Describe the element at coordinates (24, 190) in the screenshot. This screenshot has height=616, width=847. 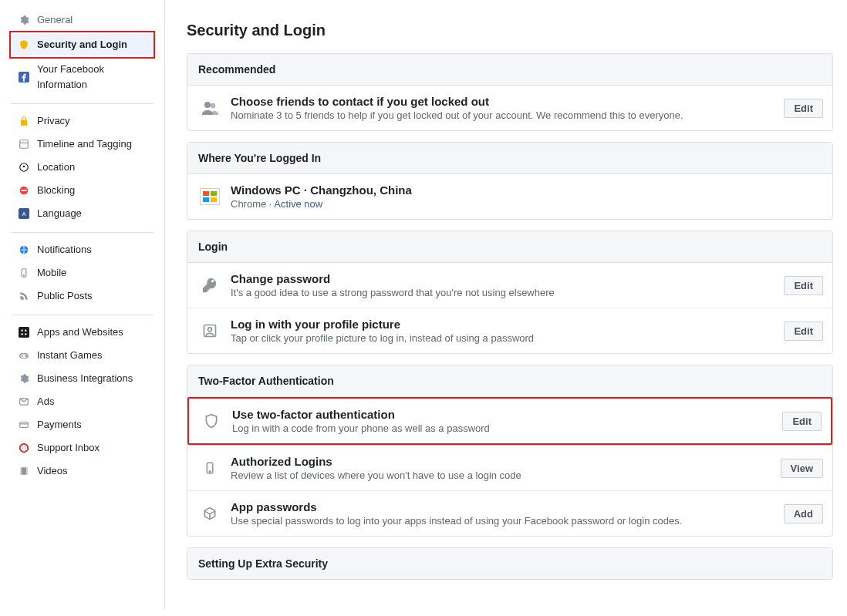
I see `block-icon` at that location.